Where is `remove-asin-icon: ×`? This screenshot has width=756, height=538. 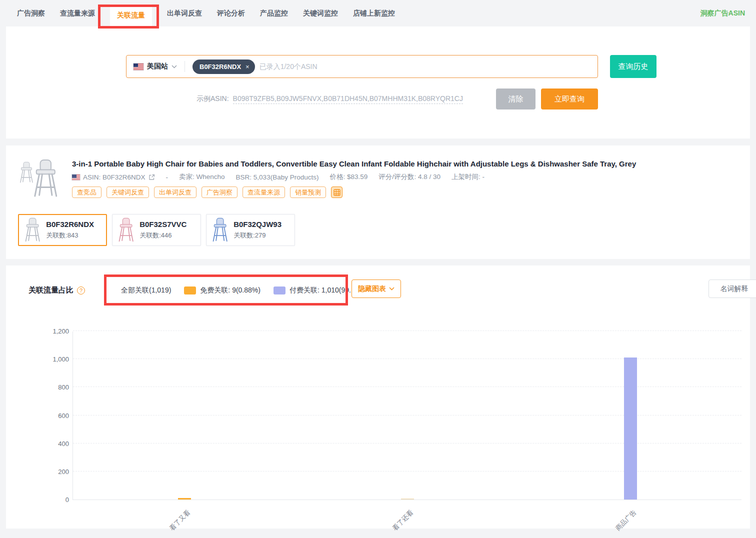
remove-asin-icon: × is located at coordinates (248, 67).